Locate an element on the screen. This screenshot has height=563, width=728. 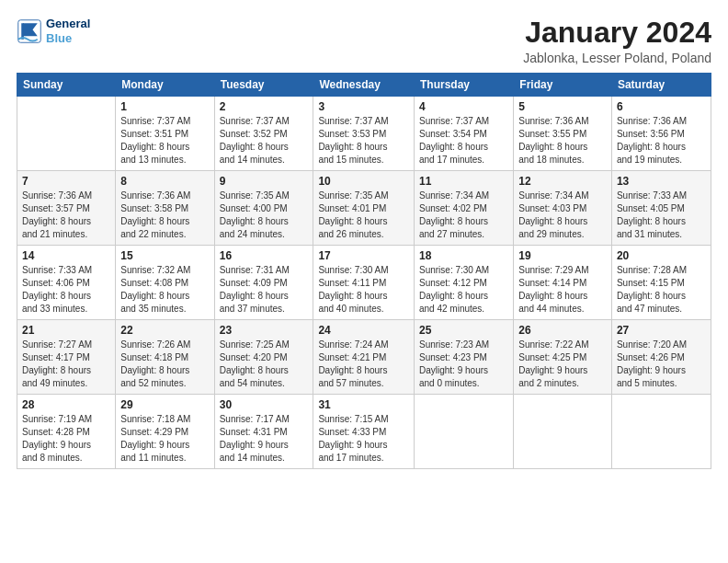
calendar-week-4: 21Sunrise: 7:27 AM Sunset: 4:17 PM Dayli… is located at coordinates (364, 357).